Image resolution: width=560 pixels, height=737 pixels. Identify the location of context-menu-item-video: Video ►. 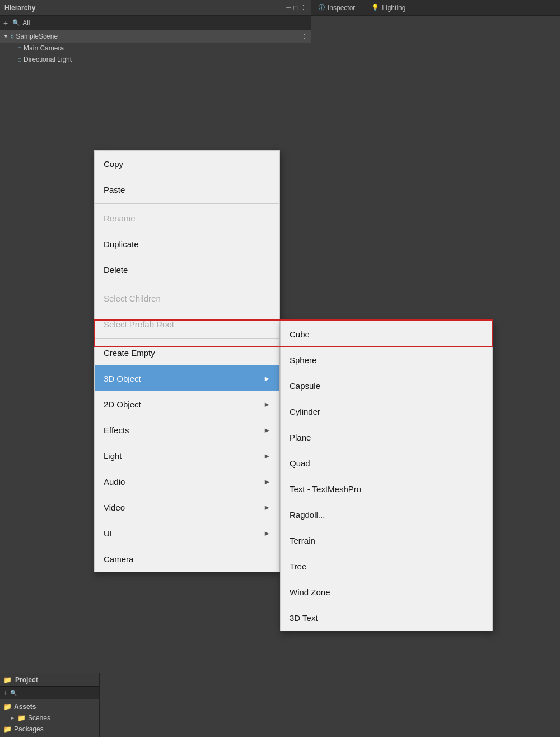
(187, 507).